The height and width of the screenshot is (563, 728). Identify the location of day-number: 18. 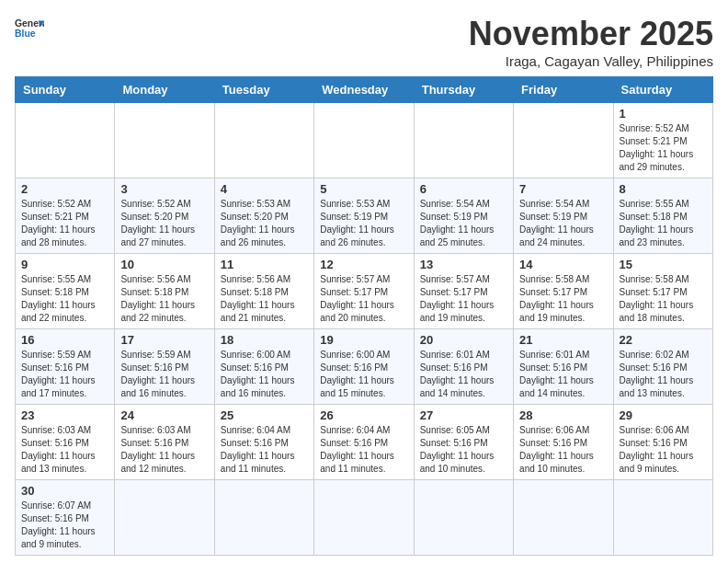
(265, 340).